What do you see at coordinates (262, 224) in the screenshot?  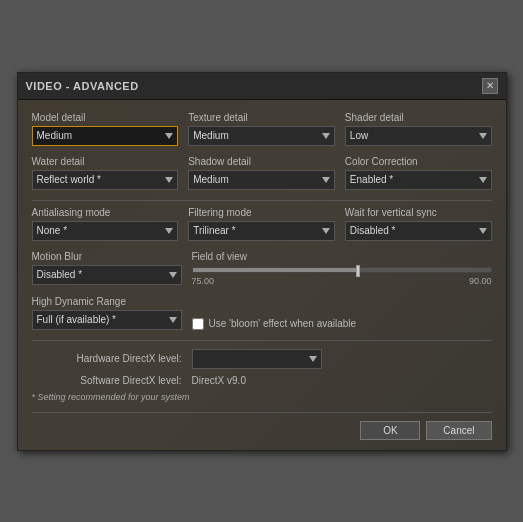 I see `row-3: Antialiasing mode None * 2x MSAA 4x MSAA…` at bounding box center [262, 224].